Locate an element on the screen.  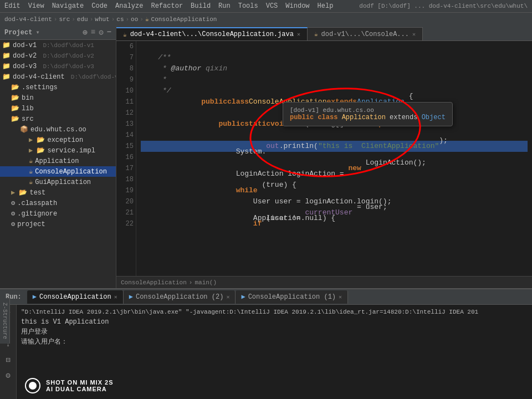
run-tab-1-label: ConsoleApplication is located at coordinates (75, 297).